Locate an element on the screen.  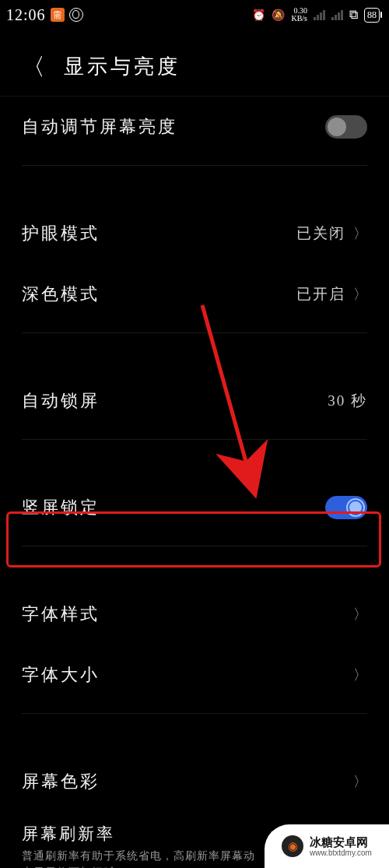
dnd-icon: 🔕 is located at coordinates (279, 16).